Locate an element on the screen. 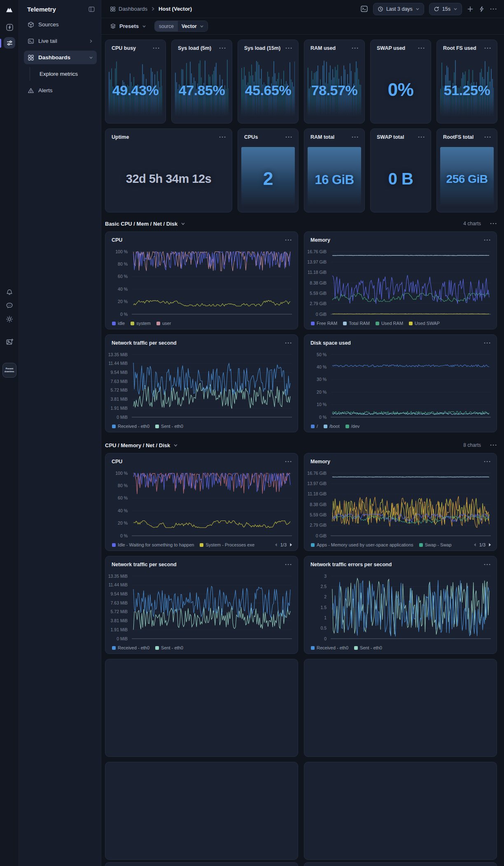 The height and width of the screenshot is (866, 504). time-range-button: Last 3 days is located at coordinates (399, 9).